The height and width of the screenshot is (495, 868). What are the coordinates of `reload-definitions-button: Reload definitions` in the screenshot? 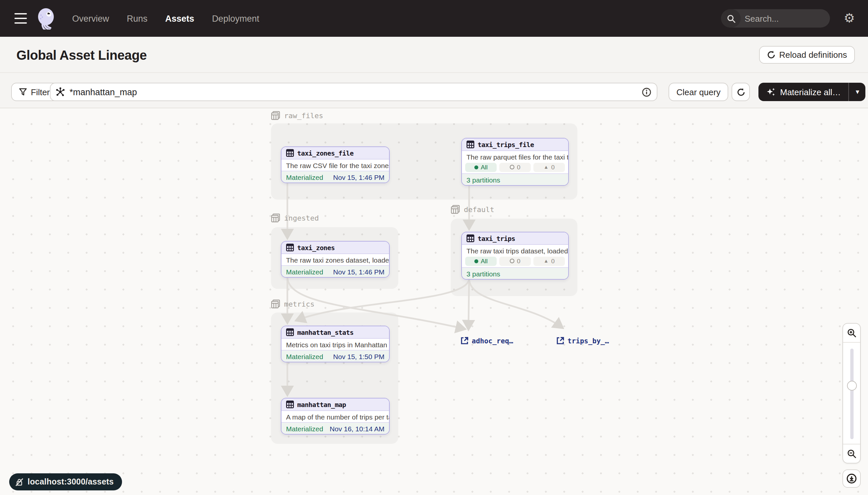 It's located at (807, 55).